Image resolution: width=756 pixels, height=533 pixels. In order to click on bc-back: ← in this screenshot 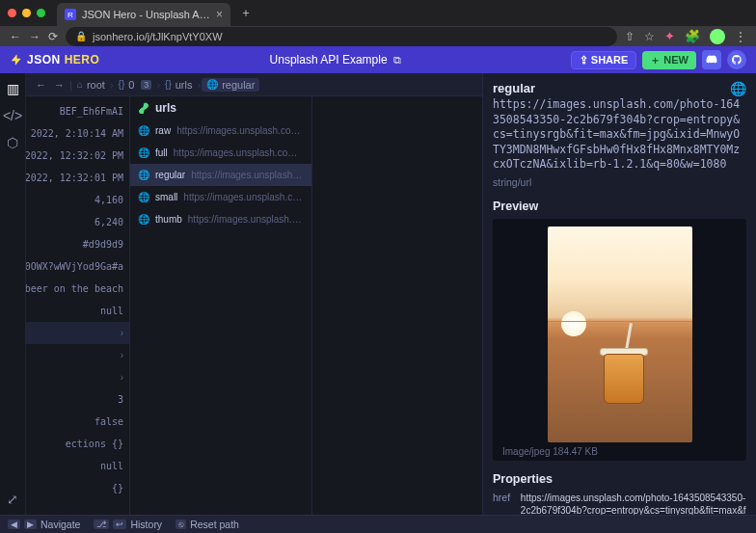, I will do `click(40, 85)`.